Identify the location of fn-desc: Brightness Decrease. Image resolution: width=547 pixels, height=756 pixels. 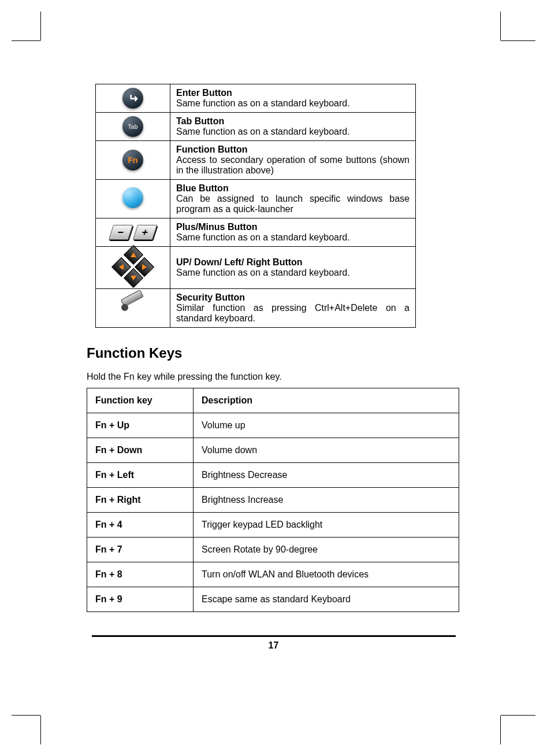
(326, 475).